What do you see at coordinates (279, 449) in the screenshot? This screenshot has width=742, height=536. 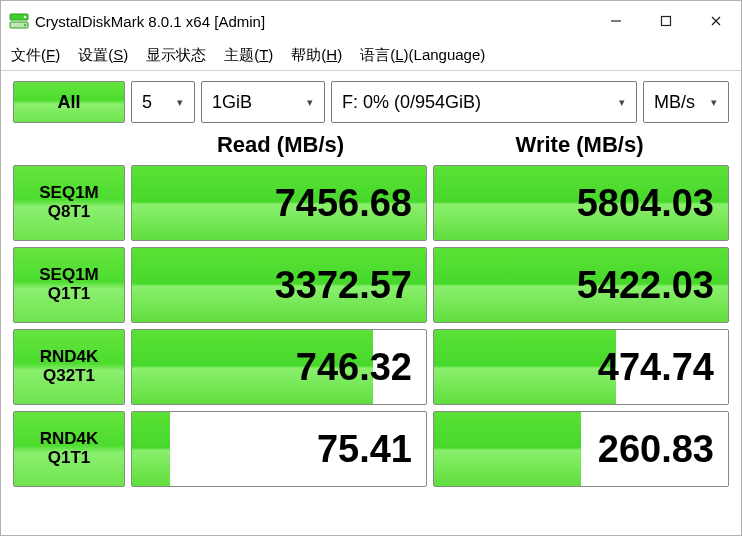 I see `read-value-cell: 75.41` at bounding box center [279, 449].